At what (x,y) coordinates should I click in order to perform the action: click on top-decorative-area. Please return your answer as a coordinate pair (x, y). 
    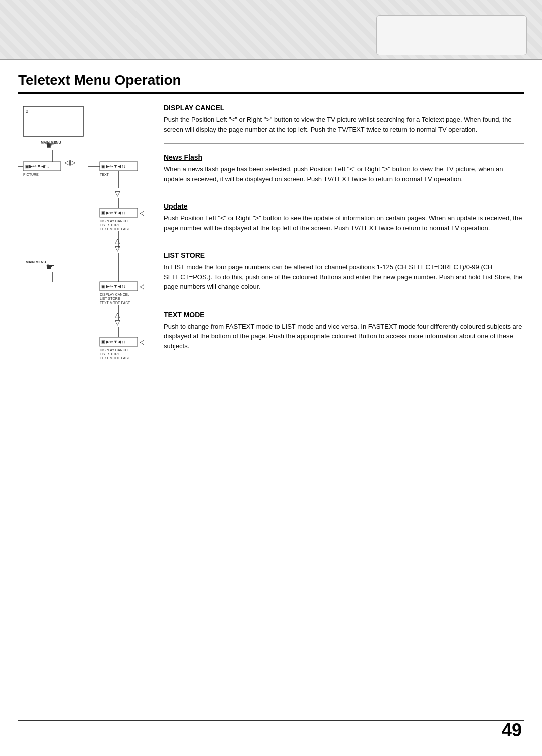
    Looking at the image, I should click on (271, 30).